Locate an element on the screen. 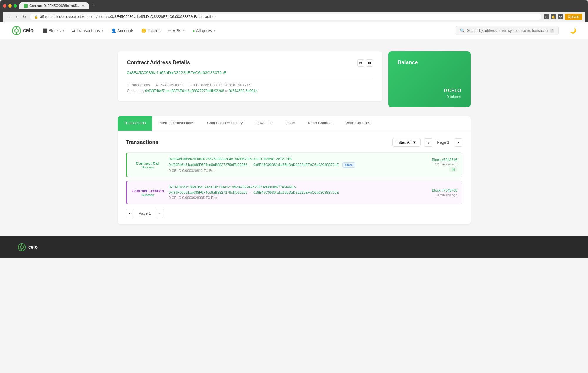 This screenshot has width=588, height=373. address-bar: 🔒 alfajores-blockscout.celo-testnet.org/… is located at coordinates (286, 17).